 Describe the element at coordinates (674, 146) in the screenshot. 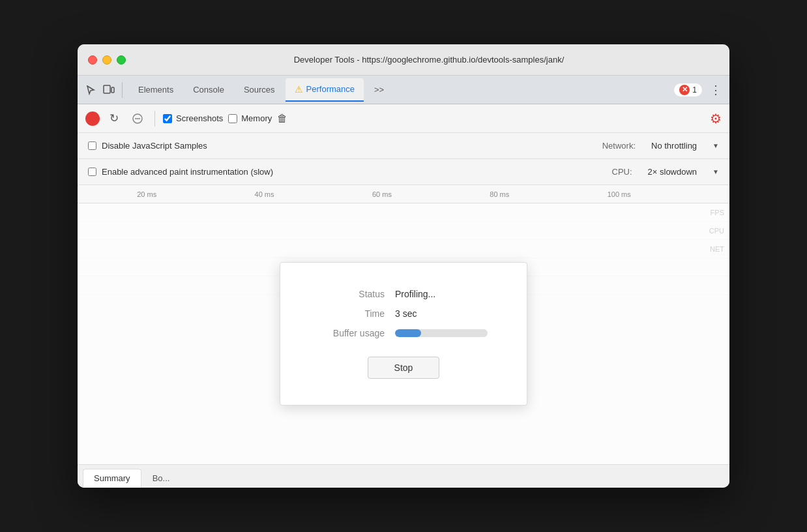

I see `network-value: No throttling` at that location.